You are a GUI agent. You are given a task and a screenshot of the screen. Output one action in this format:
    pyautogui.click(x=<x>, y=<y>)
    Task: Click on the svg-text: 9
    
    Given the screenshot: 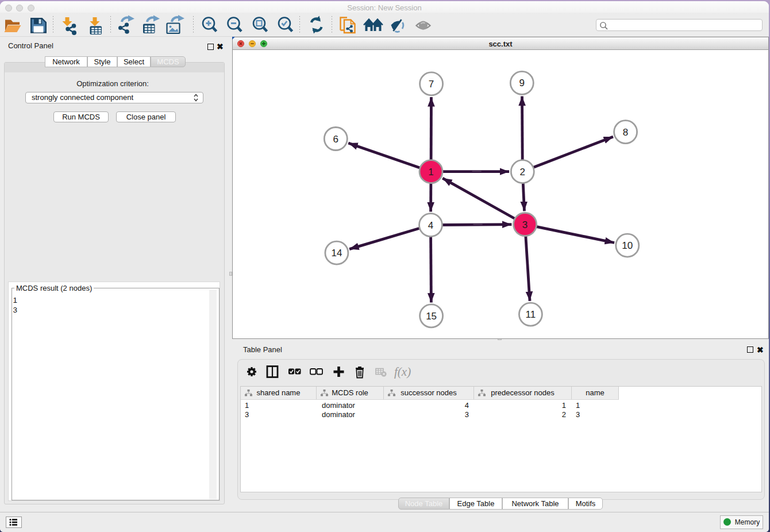 What is the action you would take?
    pyautogui.click(x=522, y=83)
    